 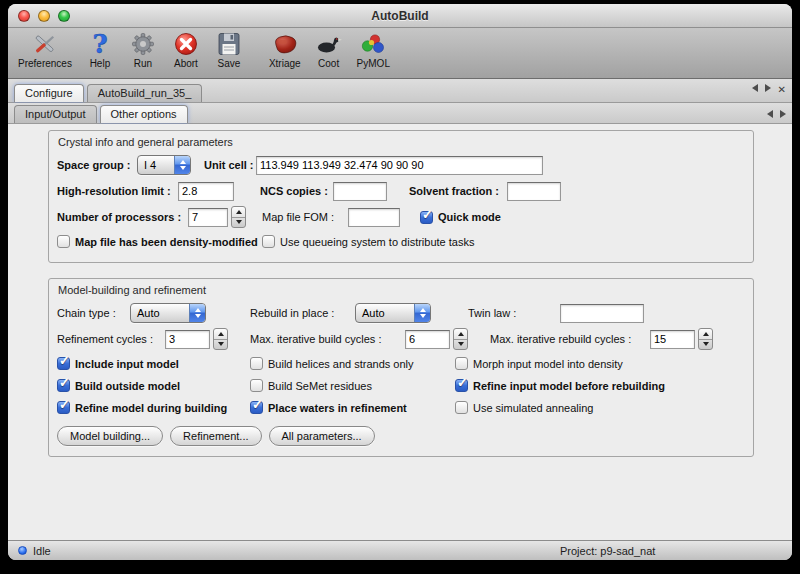 I want to click on checkbox-label: Include input model, so click(x=127, y=364).